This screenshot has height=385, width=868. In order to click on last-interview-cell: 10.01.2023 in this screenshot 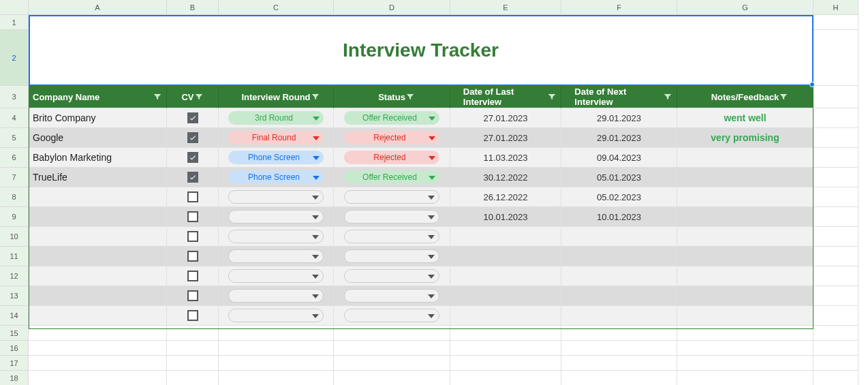, I will do `click(506, 217)`.